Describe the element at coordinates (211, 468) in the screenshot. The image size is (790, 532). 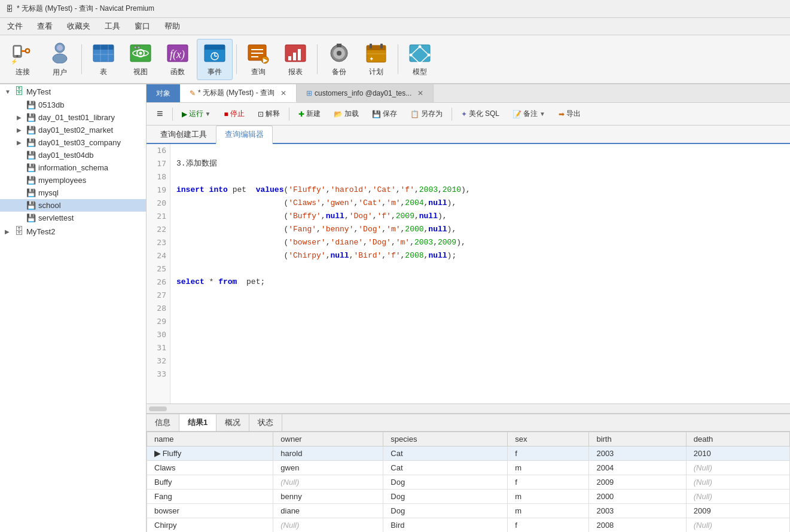
I see `table-cell: Claws` at that location.